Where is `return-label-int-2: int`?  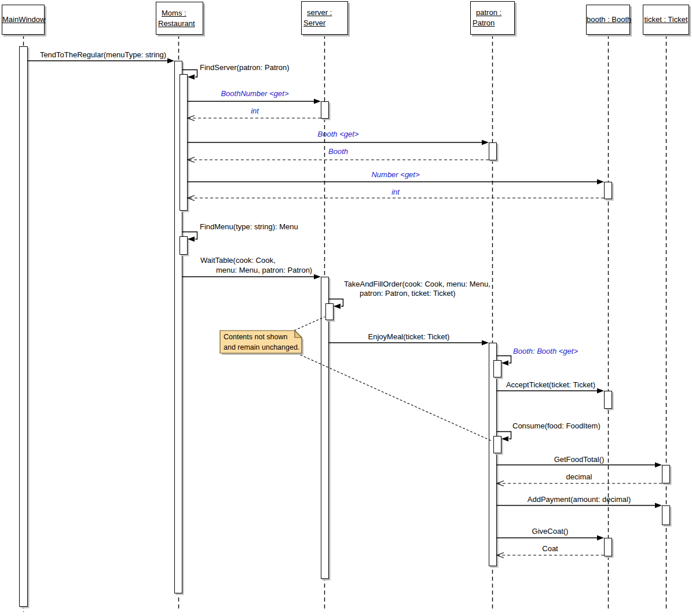
return-label-int-2: int is located at coordinates (396, 192).